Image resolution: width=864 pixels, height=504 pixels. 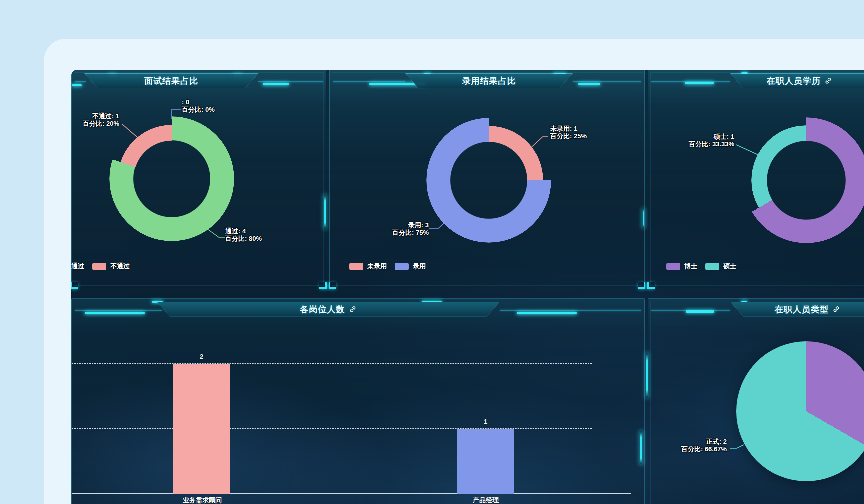 I want to click on legend-item-fail: 不通过, so click(x=111, y=266).